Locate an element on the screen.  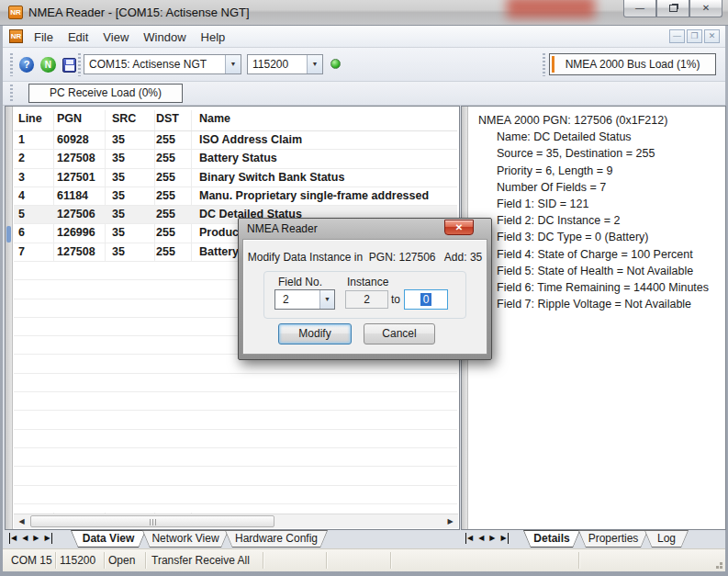
minimize-button: — is located at coordinates (640, 9).